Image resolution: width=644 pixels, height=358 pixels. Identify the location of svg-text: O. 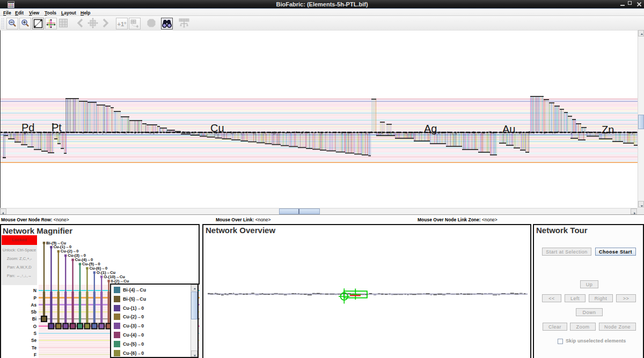
(35, 327).